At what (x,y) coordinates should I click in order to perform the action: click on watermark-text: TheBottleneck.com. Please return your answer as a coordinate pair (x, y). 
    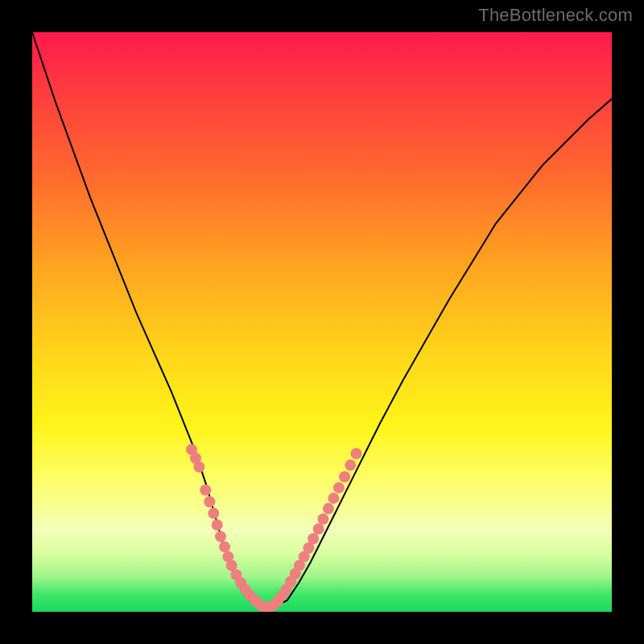
    Looking at the image, I should click on (555, 15).